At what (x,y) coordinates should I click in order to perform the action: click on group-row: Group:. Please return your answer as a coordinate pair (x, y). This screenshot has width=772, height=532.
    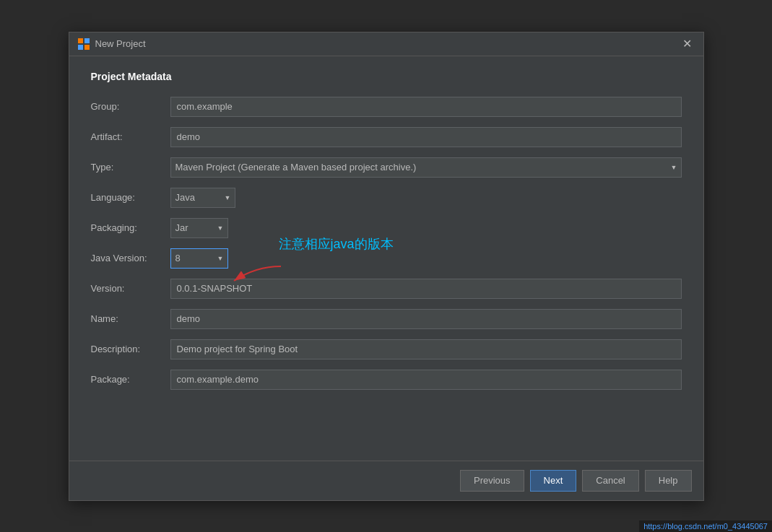
    Looking at the image, I should click on (386, 107).